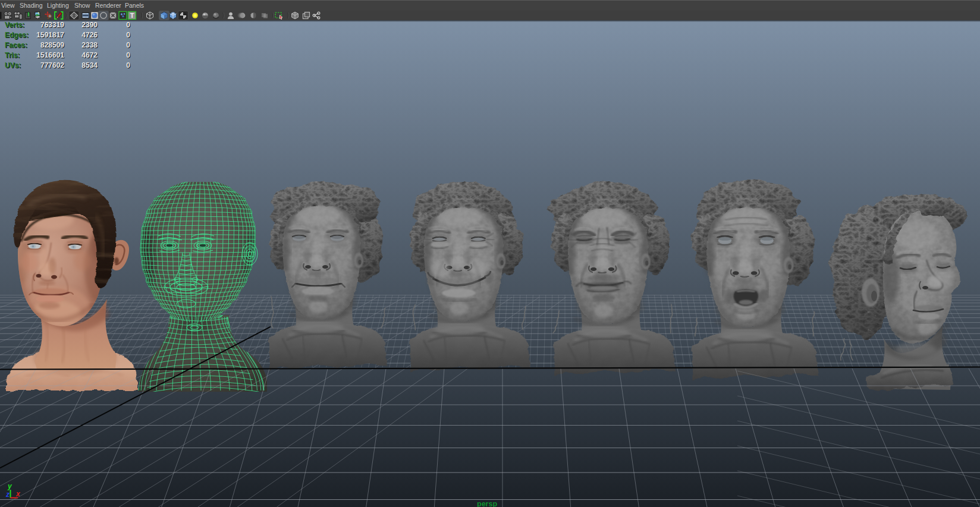  Describe the element at coordinates (612, 278) in the screenshot. I see `head-scan-scrunch` at that location.